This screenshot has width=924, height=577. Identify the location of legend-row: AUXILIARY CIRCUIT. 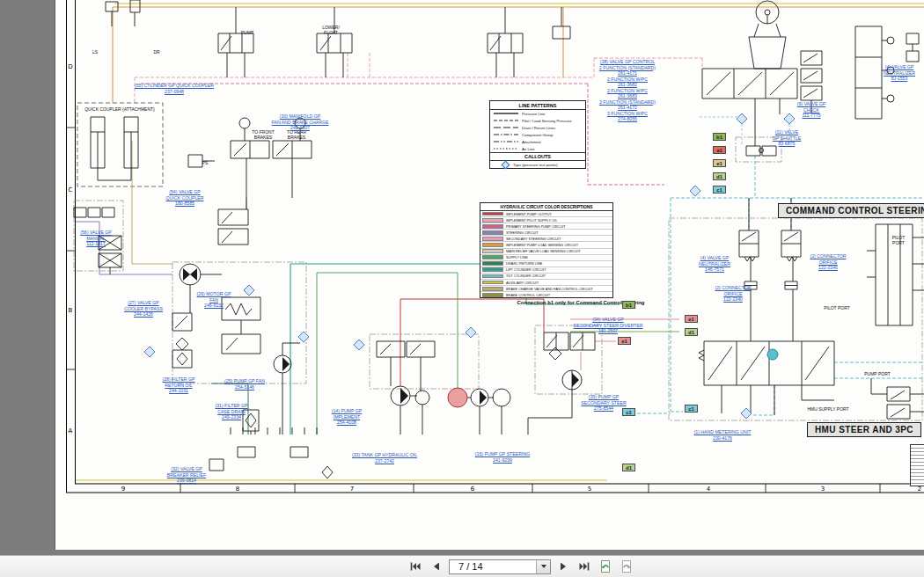
(546, 283).